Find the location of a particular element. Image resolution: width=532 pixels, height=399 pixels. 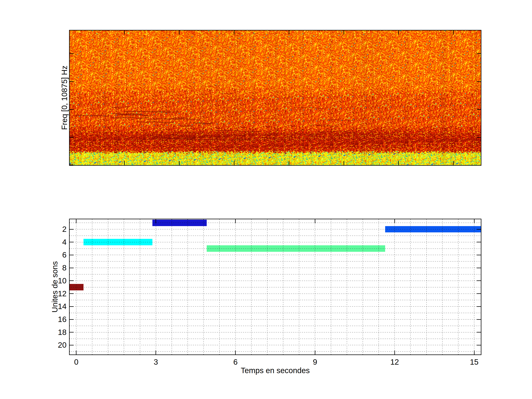

y-tick-label: 14 is located at coordinates (48, 306).